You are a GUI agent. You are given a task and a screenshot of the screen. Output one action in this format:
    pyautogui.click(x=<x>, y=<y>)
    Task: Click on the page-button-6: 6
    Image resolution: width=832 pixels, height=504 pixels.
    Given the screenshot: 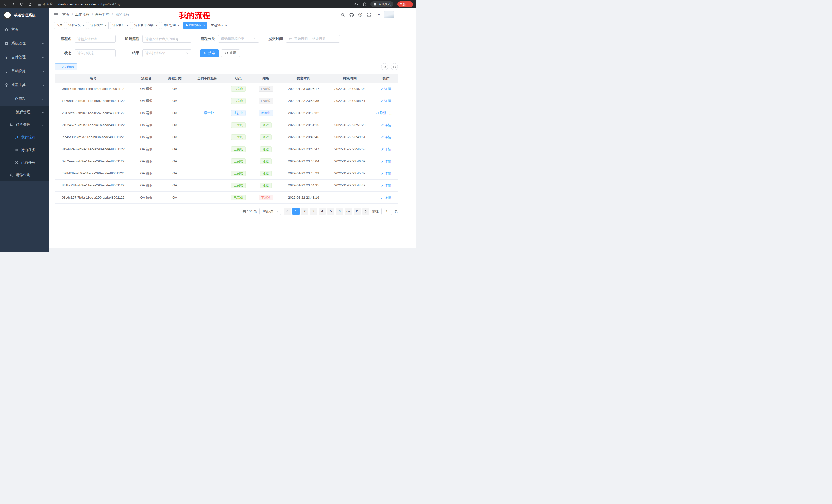 What is the action you would take?
    pyautogui.click(x=340, y=211)
    